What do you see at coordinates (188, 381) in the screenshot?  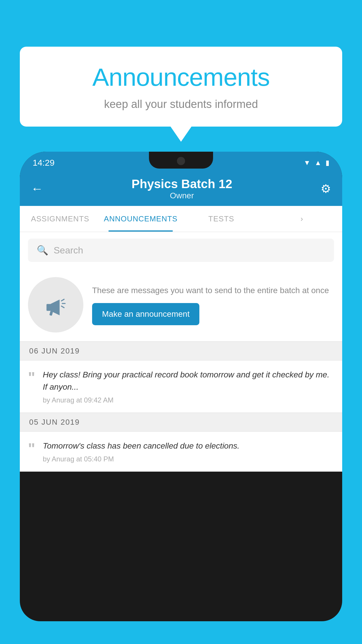 I see `announcement-message-1: Hey class! Bring your practical record b…` at bounding box center [188, 381].